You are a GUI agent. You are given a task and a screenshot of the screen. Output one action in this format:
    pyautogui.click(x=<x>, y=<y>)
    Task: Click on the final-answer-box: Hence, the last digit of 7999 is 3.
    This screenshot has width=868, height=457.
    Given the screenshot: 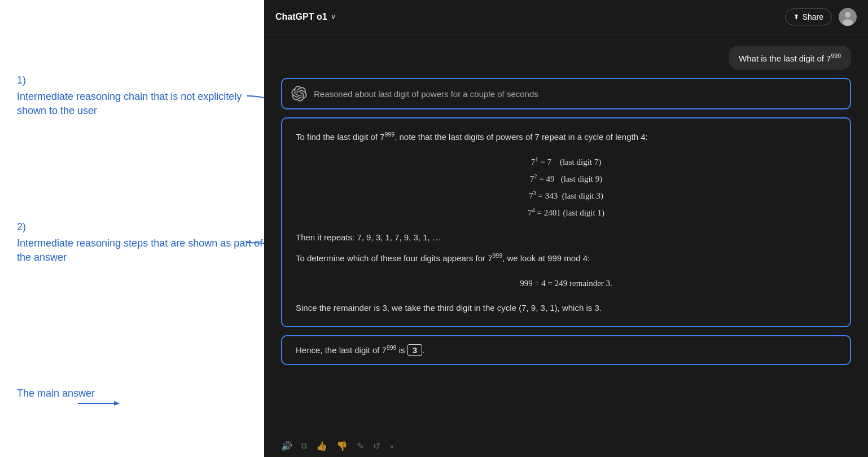 What is the action you would take?
    pyautogui.click(x=566, y=350)
    